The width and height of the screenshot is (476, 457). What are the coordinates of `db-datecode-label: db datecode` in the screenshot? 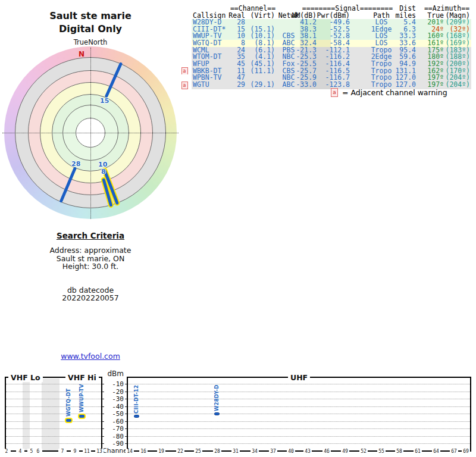 It's located at (90, 290).